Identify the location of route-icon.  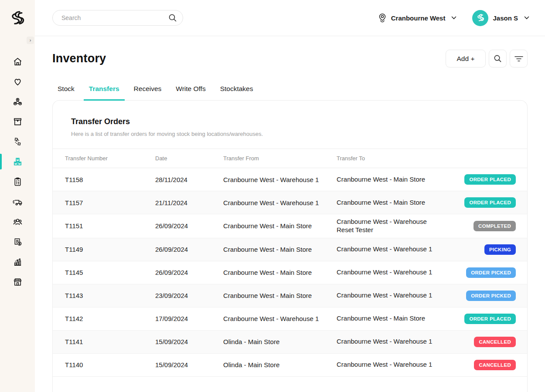
(17, 142).